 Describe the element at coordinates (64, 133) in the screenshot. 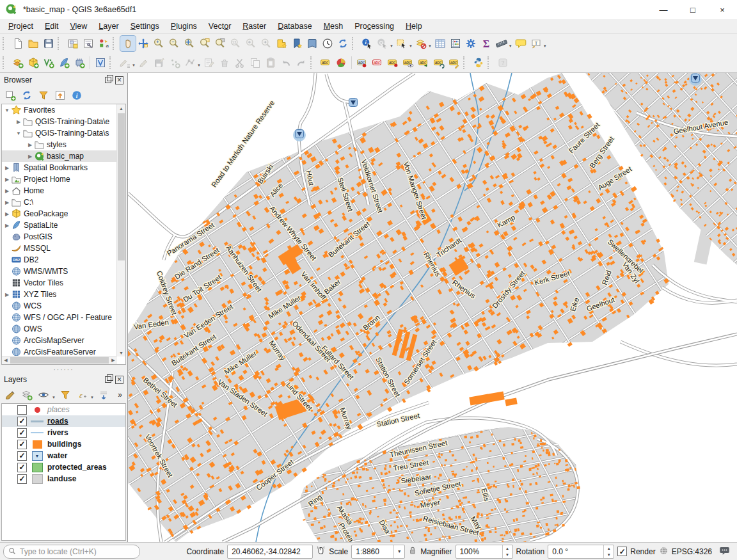

I see `browser-item-qgis-training-data-s: ▼QGIS-Training-Data\s` at that location.